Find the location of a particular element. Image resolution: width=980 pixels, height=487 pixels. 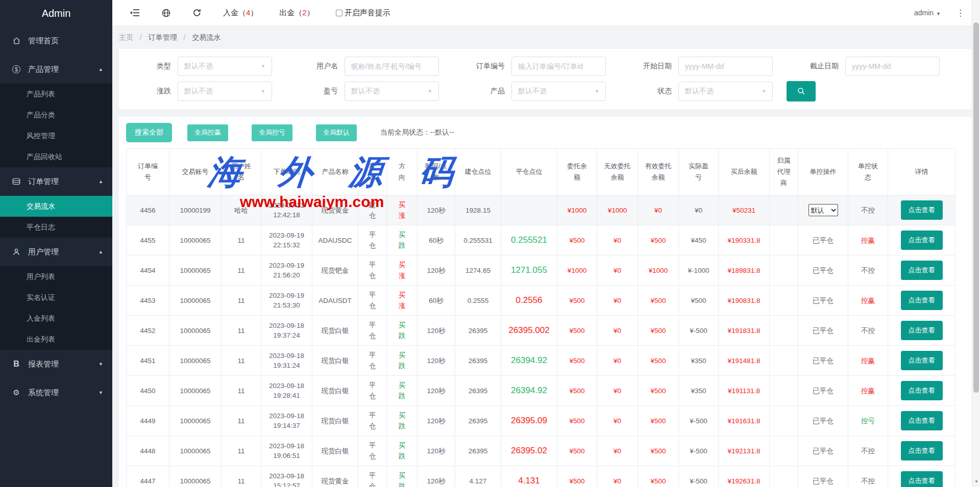

scrollbar-down-arrow: ▼ is located at coordinates (976, 481).